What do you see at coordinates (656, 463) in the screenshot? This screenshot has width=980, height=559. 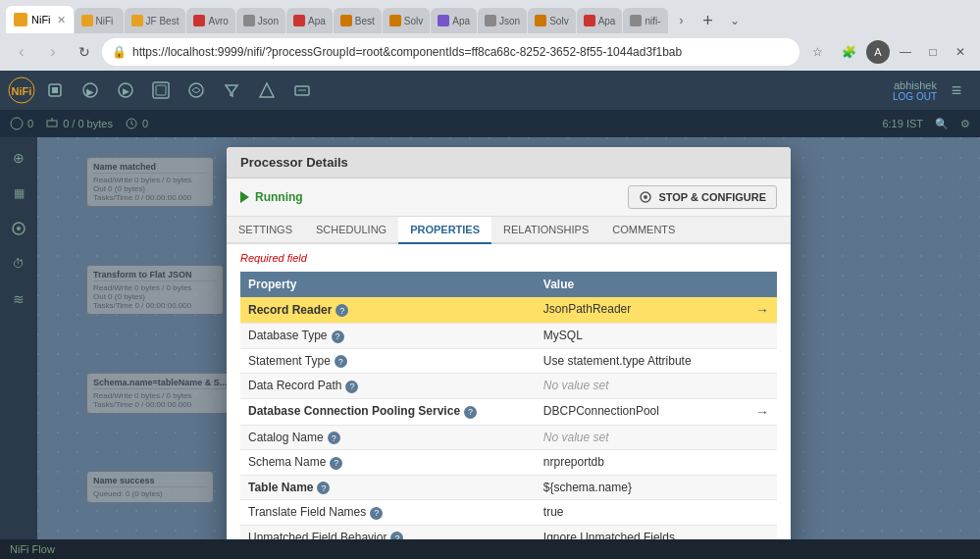 I see `value-cell: nrpreportdb` at bounding box center [656, 463].